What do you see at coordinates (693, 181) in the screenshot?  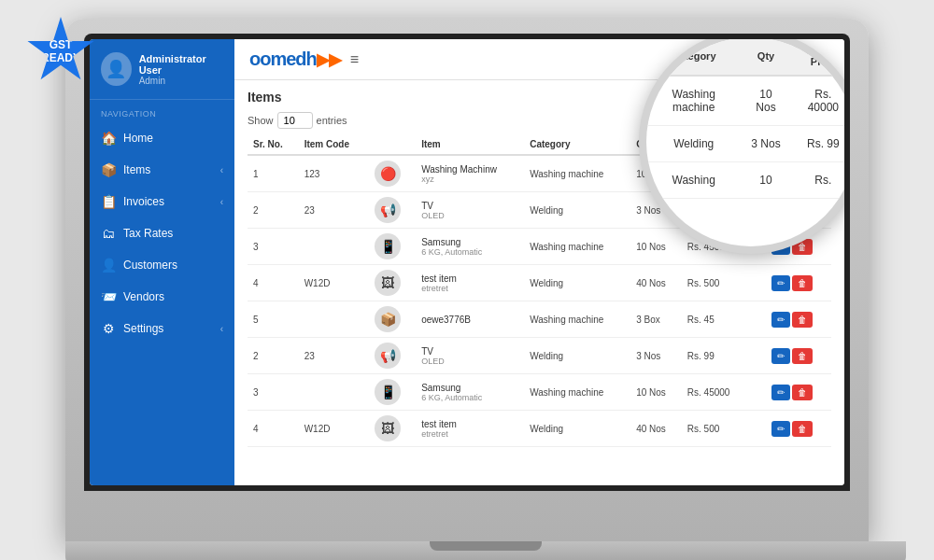 I see `magnify-cell-category: Washing` at bounding box center [693, 181].